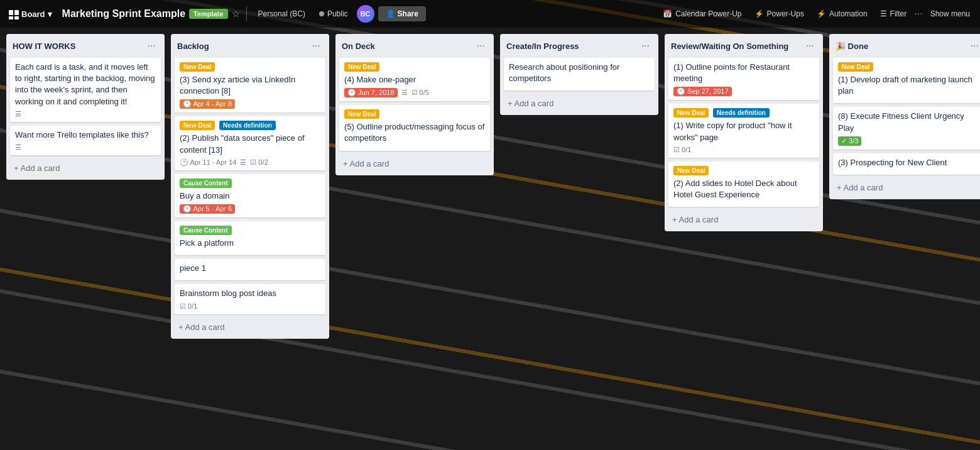 This screenshot has height=450, width=980. Describe the element at coordinates (579, 74) in the screenshot. I see `card-cip-1: Research about positioning for competito…` at that location.